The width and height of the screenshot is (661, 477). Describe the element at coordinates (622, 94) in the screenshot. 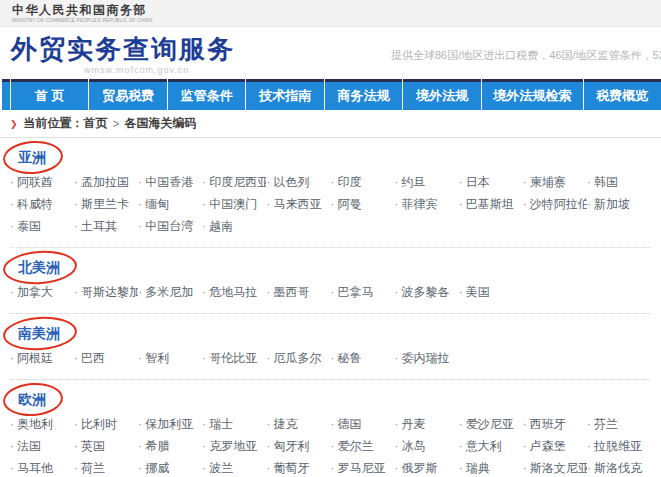

I see `nav-tab-8: 税费概览` at that location.